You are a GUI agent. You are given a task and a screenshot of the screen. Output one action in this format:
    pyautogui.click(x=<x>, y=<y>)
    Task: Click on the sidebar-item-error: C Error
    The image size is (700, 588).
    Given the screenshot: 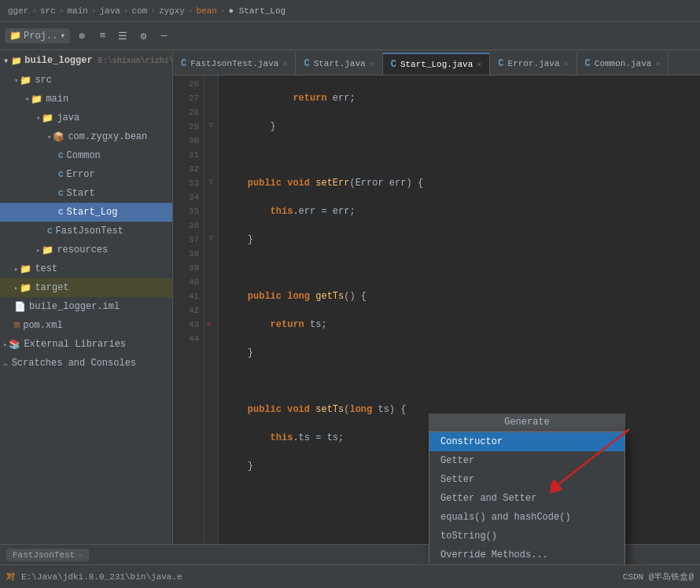 What is the action you would take?
    pyautogui.click(x=87, y=175)
    